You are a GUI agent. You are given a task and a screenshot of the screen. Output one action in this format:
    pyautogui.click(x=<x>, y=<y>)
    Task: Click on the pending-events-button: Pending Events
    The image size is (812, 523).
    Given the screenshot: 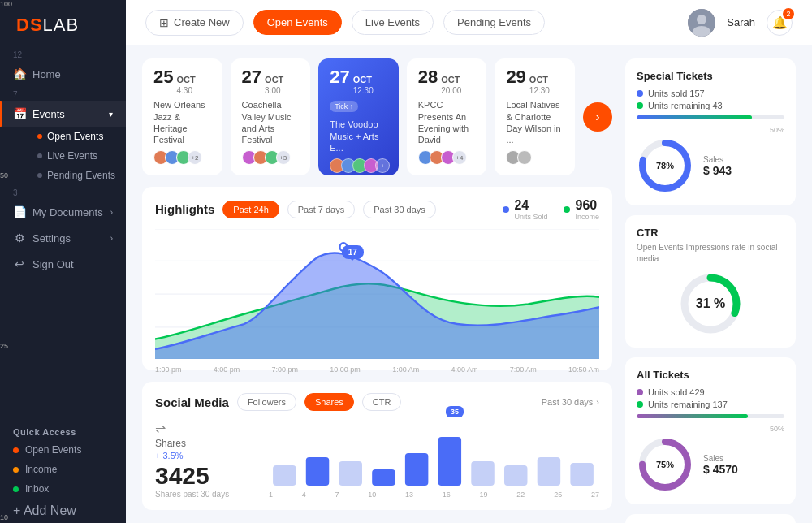 What is the action you would take?
    pyautogui.click(x=494, y=23)
    